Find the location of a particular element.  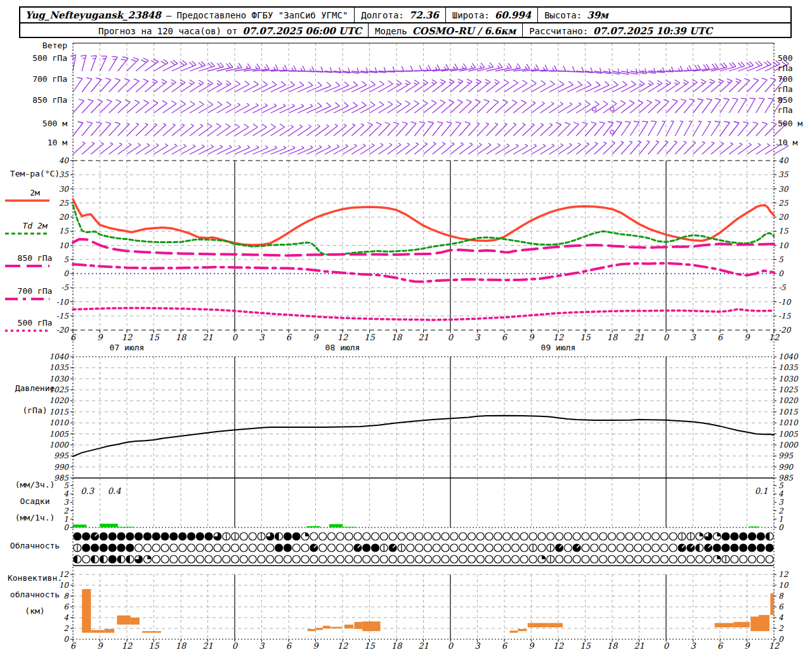

wind-level-label-500hpa: 500 гПа is located at coordinates (34, 58).